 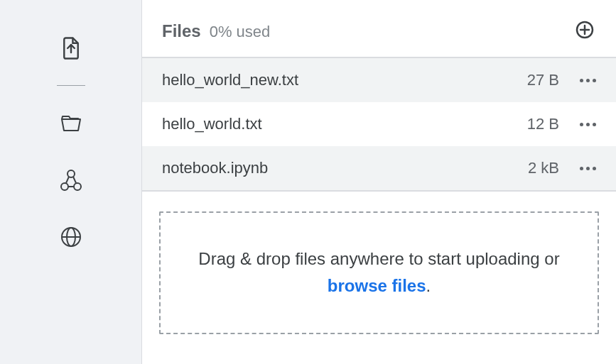 What do you see at coordinates (429, 285) in the screenshot?
I see `dropzone-suffix: .` at bounding box center [429, 285].